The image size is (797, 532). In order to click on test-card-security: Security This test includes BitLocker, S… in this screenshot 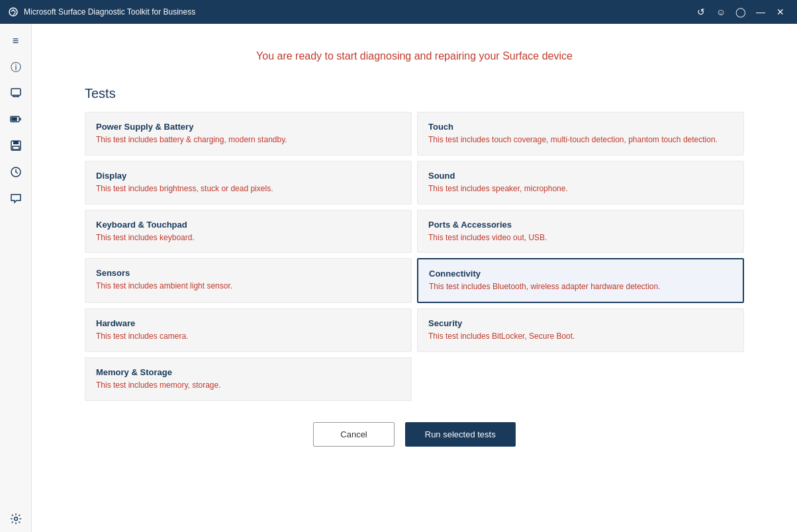, I will do `click(581, 330)`.